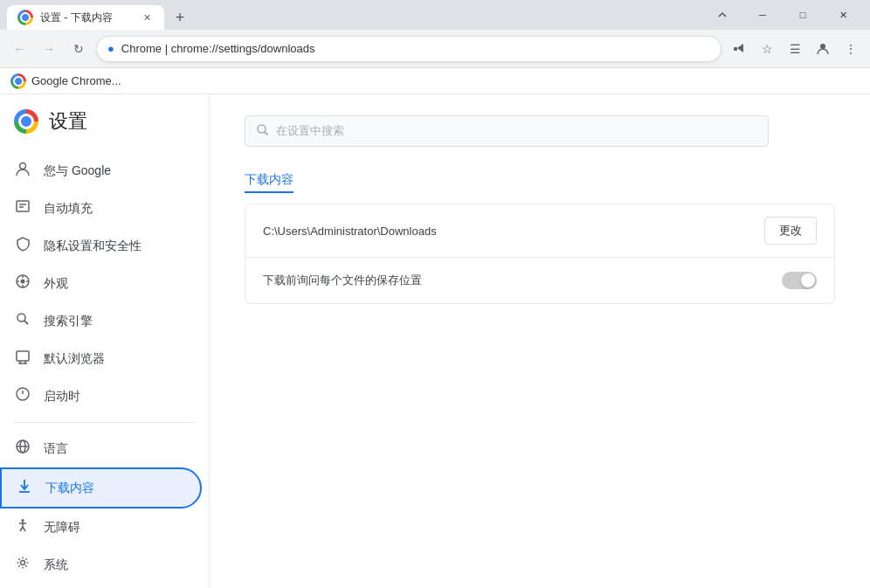 This screenshot has width=870, height=588. Describe the element at coordinates (101, 283) in the screenshot. I see `sidebar-item-appearance: 外观` at that location.